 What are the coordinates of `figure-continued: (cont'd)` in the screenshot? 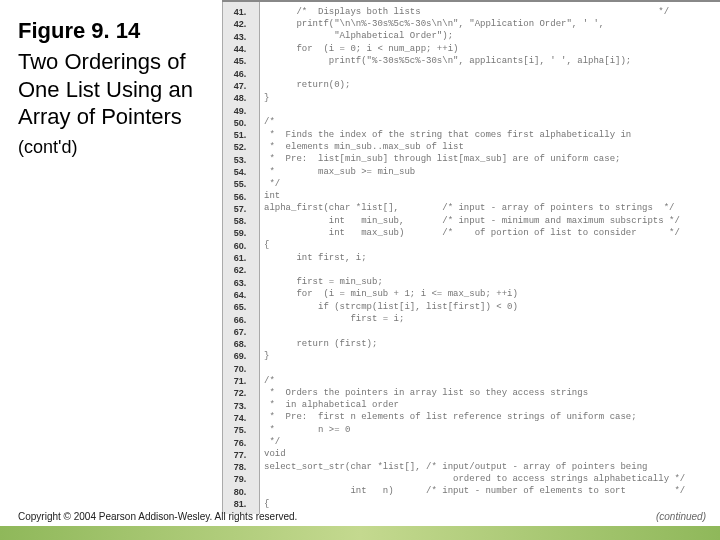 It's located at (113, 148).